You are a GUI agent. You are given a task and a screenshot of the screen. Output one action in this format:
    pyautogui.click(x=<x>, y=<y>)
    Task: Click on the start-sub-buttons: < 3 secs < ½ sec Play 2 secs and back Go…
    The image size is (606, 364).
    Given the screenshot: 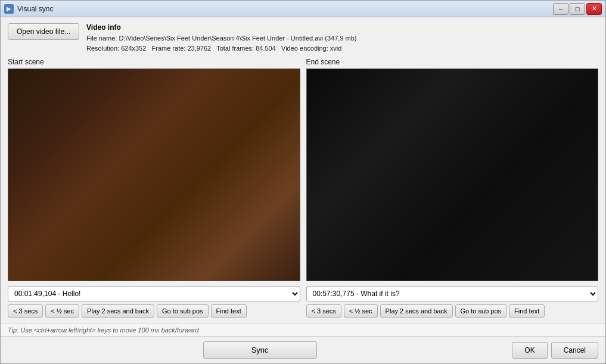 What is the action you would take?
    pyautogui.click(x=154, y=311)
    